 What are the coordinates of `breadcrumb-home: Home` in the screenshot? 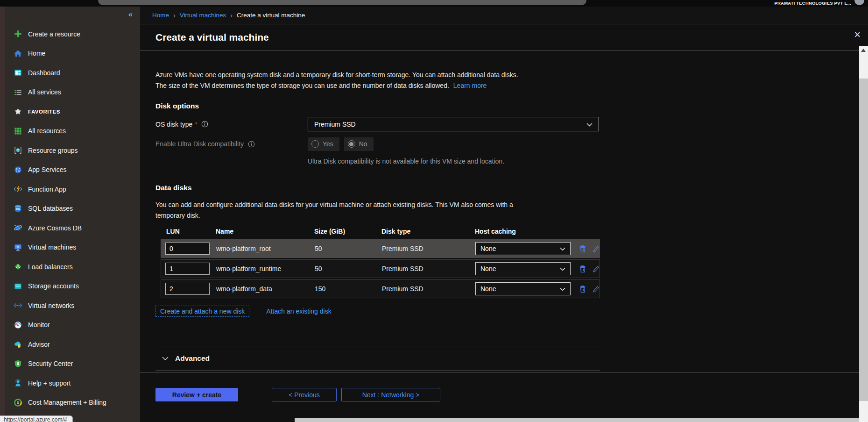 It's located at (161, 15).